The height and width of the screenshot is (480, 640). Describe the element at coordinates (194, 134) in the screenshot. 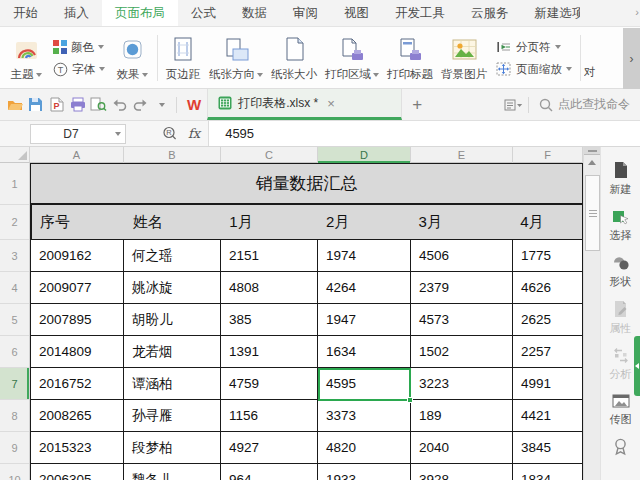

I see `insert-function-button: fx` at that location.